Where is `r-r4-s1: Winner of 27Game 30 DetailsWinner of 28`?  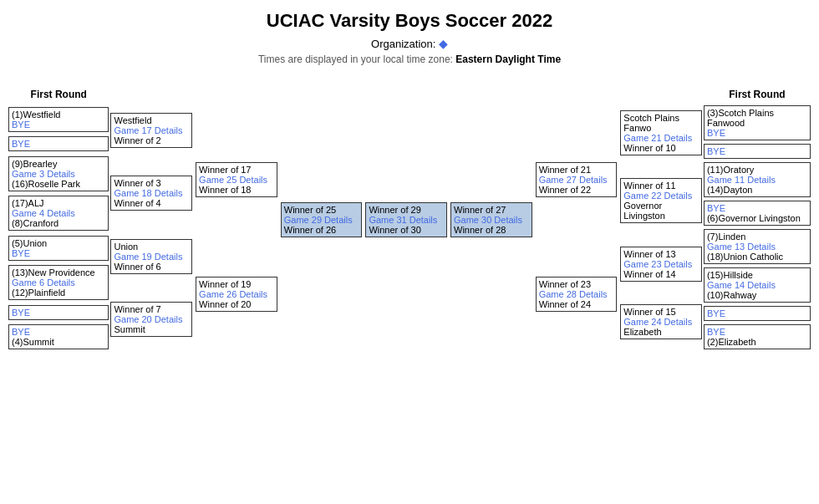
r-r4-s1: Winner of 27Game 30 DetailsWinner of 28 is located at coordinates (491, 220).